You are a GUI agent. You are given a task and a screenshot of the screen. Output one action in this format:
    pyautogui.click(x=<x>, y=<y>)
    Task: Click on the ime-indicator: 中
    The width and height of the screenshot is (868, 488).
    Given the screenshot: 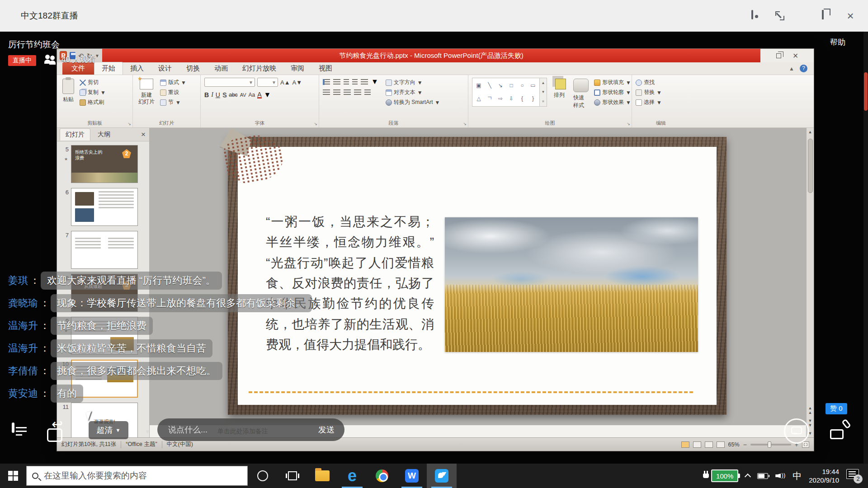 What is the action you would take?
    pyautogui.click(x=797, y=476)
    